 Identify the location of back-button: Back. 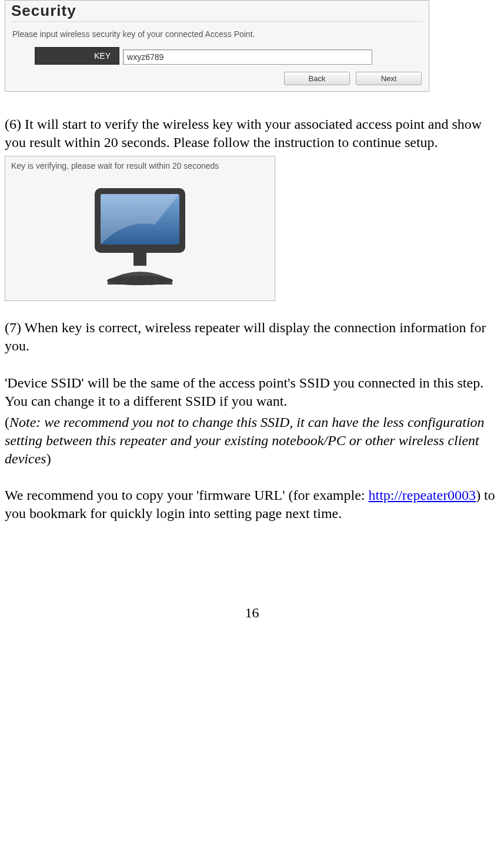
(317, 79).